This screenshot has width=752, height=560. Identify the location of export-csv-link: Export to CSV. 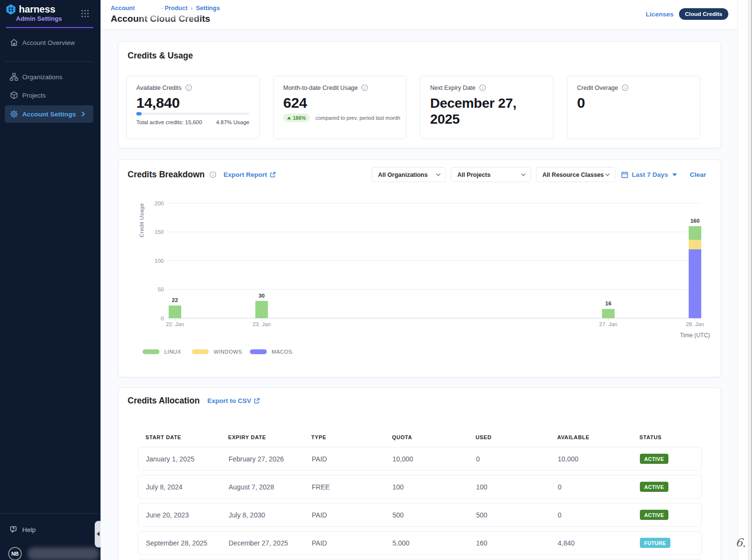
(234, 401).